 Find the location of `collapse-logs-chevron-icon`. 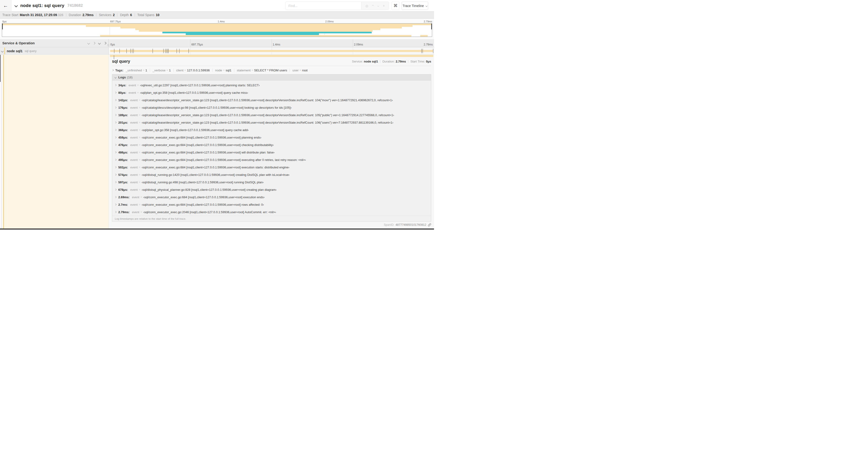

collapse-logs-chevron-icon is located at coordinates (116, 77).